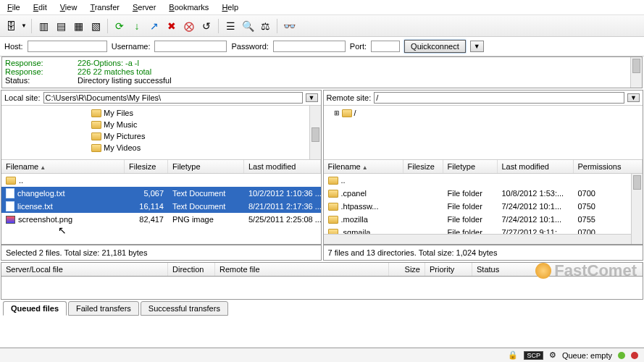  I want to click on binoculars-icon: 👓, so click(289, 26).